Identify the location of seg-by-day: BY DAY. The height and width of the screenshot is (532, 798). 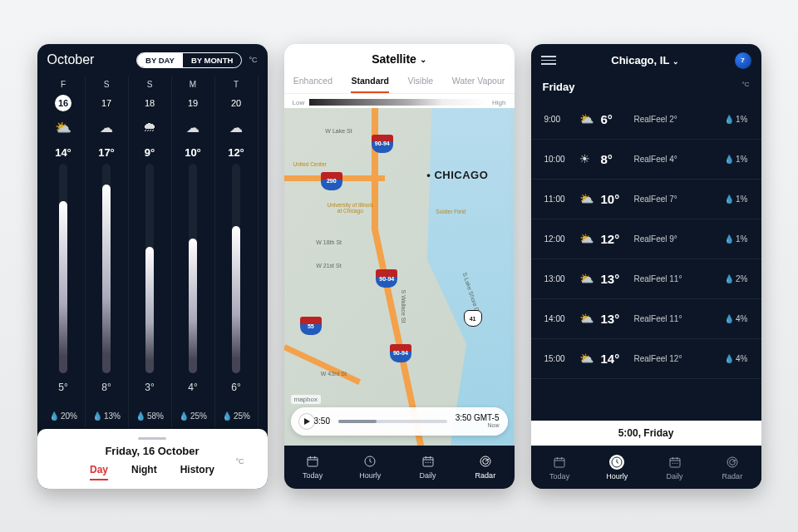
(160, 60).